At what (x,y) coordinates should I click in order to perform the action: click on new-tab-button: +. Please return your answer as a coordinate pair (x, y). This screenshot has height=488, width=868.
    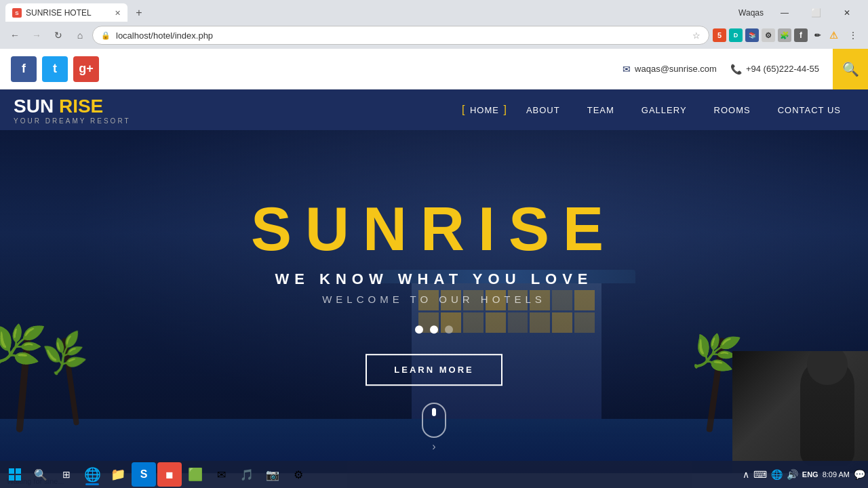
    Looking at the image, I should click on (139, 13).